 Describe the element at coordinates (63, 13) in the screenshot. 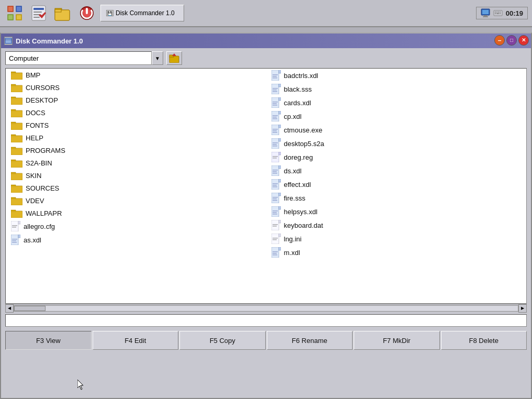

I see `folder-taskbar-icon` at that location.